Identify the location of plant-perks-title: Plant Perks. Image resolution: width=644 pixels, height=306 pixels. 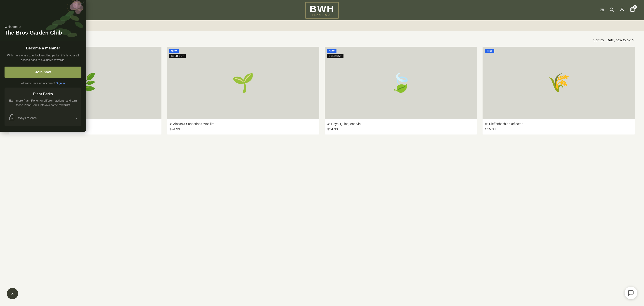
(43, 94).